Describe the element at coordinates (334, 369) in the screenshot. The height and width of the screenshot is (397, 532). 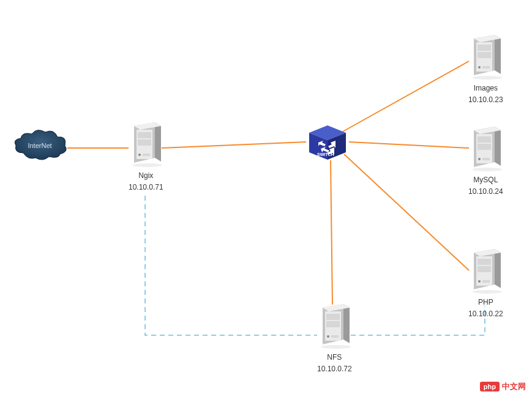
I see `nfs-ip: 10.10.0.72` at that location.